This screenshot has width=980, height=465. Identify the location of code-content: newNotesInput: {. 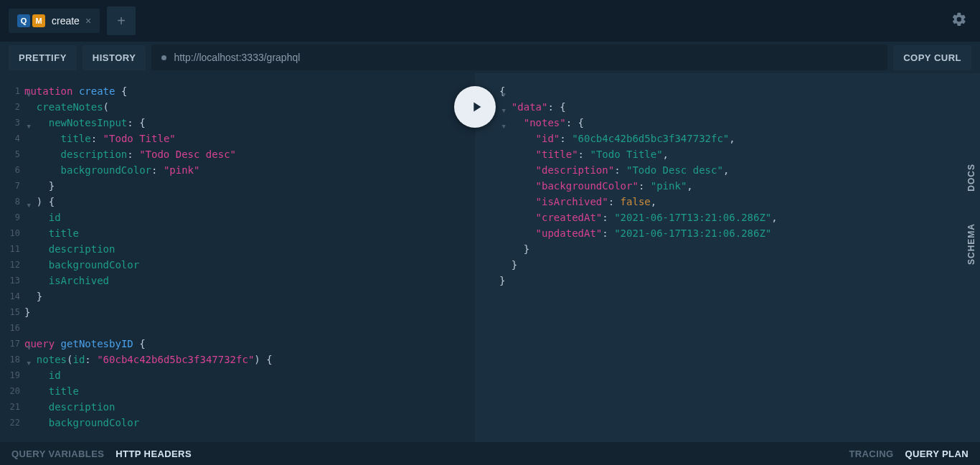
(85, 123).